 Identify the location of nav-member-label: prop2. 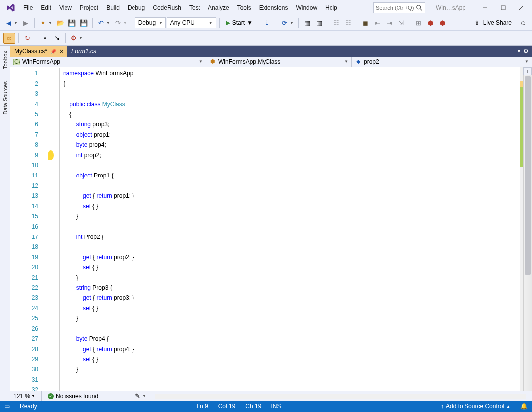
(371, 62).